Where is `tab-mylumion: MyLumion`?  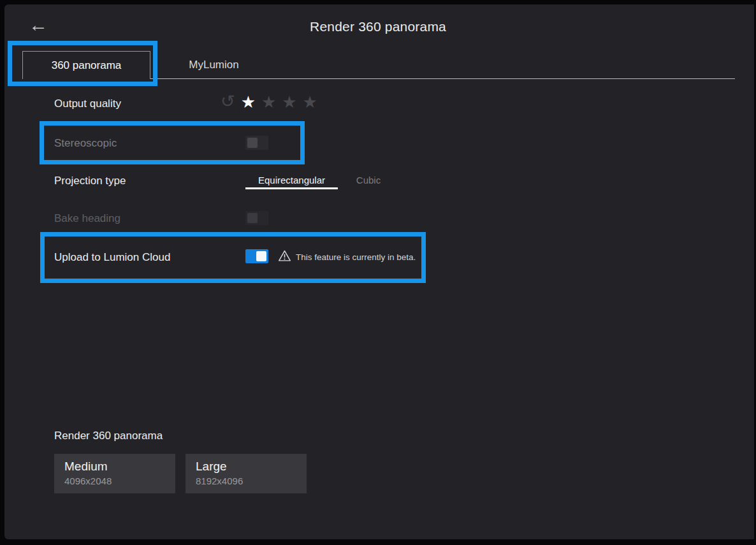
tab-mylumion: MyLumion is located at coordinates (214, 65).